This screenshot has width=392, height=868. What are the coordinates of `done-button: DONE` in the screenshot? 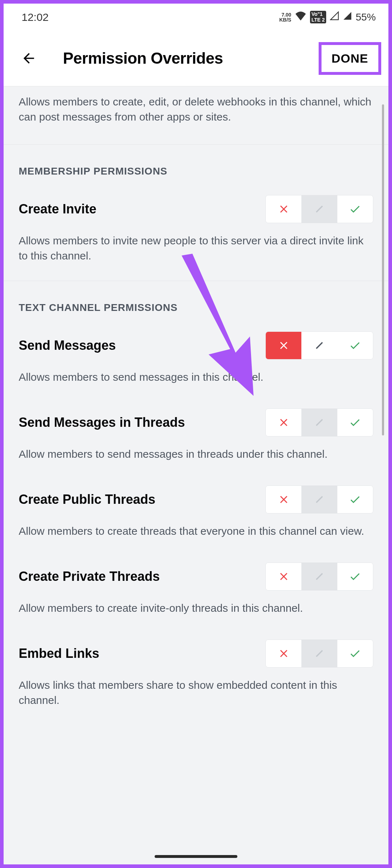 It's located at (350, 58).